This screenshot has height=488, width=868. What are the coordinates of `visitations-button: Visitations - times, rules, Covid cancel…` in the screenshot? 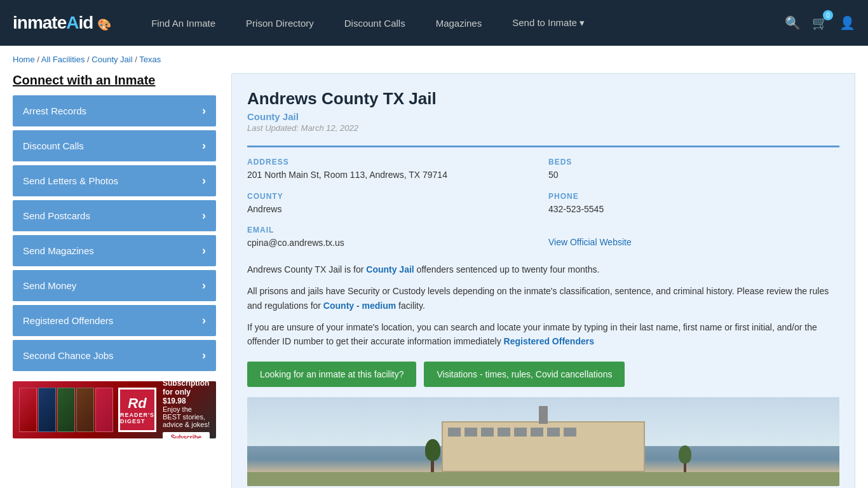 It's located at (524, 374).